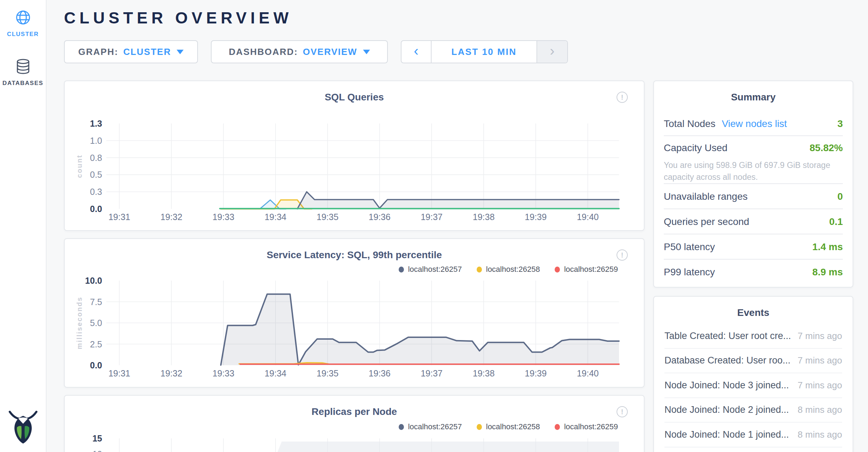 Image resolution: width=868 pixels, height=452 pixels. What do you see at coordinates (727, 435) in the screenshot?
I see `event-text: Node Joined: Node 1 joined...` at bounding box center [727, 435].